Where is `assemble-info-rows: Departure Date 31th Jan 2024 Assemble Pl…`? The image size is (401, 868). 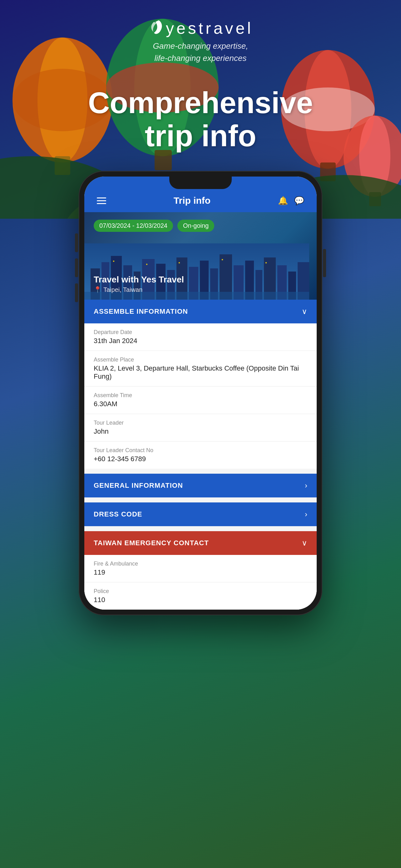 assemble-info-rows: Departure Date 31th Jan 2024 Assemble Pl… is located at coordinates (201, 396).